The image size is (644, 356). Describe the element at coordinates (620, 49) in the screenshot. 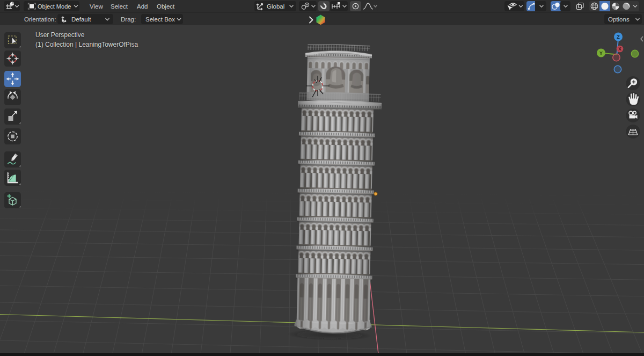

I see `svg-text: X` at that location.